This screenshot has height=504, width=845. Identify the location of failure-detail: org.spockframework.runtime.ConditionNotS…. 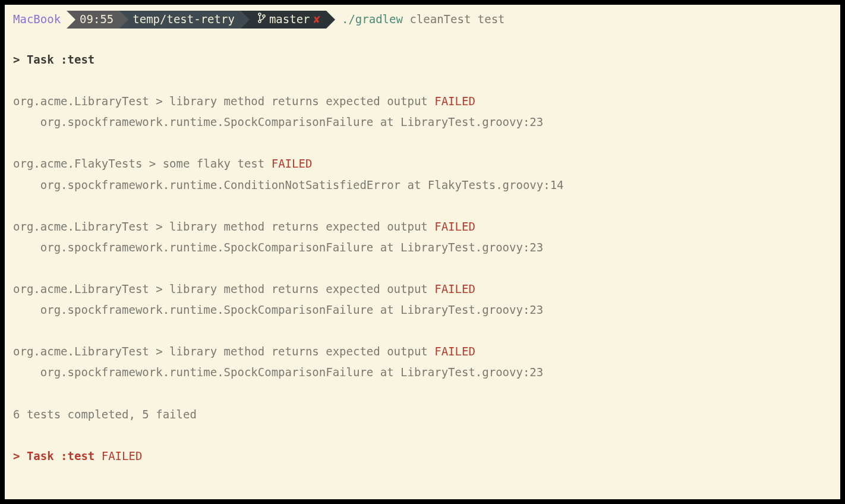
(422, 185).